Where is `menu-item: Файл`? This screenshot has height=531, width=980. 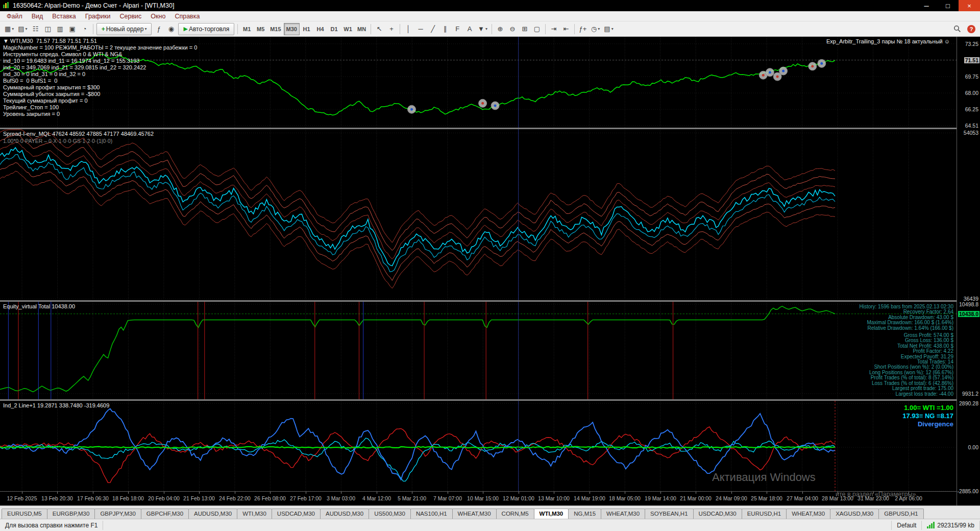 menu-item: Файл is located at coordinates (14, 16).